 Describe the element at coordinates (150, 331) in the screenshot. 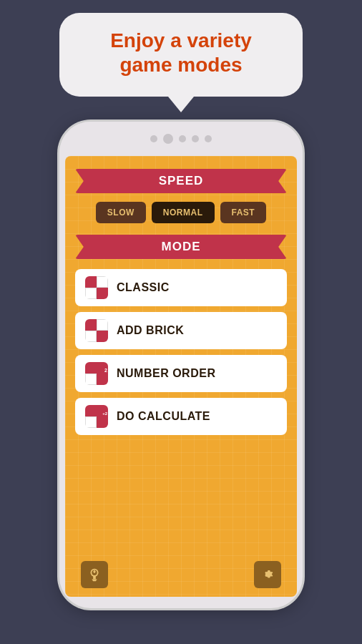

I see `add-brick-label: ADD BRICK` at that location.